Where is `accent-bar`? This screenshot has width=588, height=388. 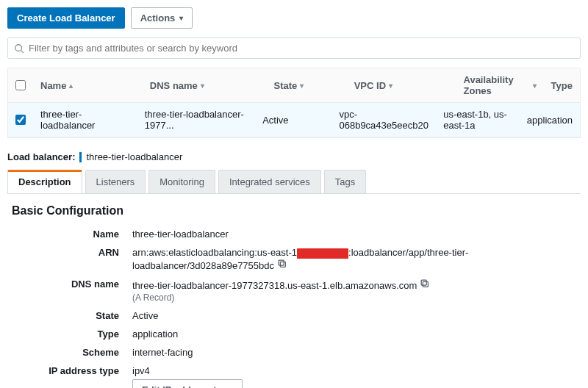
accent-bar is located at coordinates (81, 157).